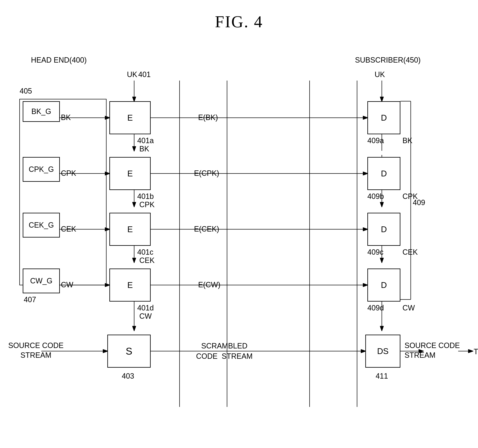 The image size is (478, 448). I want to click on ds-box: DS, so click(383, 351).